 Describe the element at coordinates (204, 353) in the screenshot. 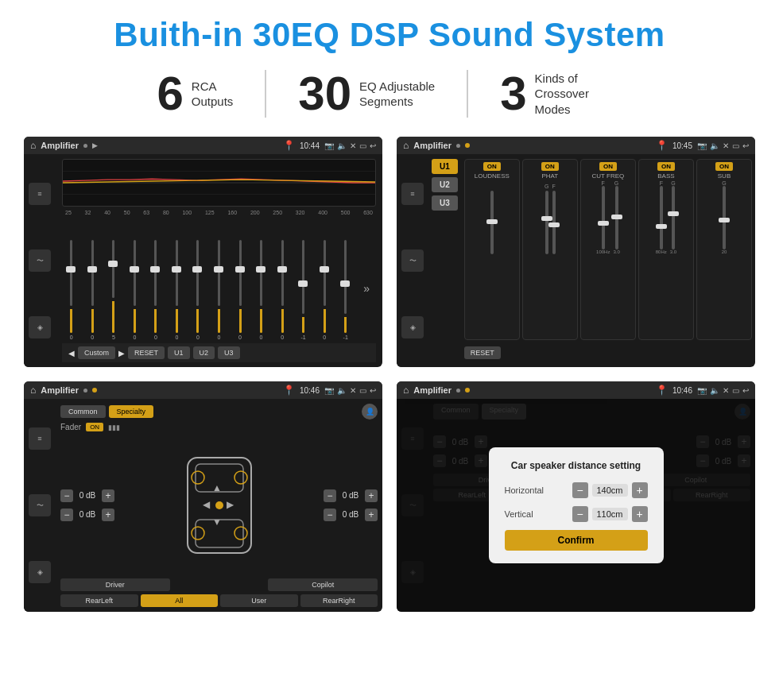

I see `u2-btn: U2` at that location.